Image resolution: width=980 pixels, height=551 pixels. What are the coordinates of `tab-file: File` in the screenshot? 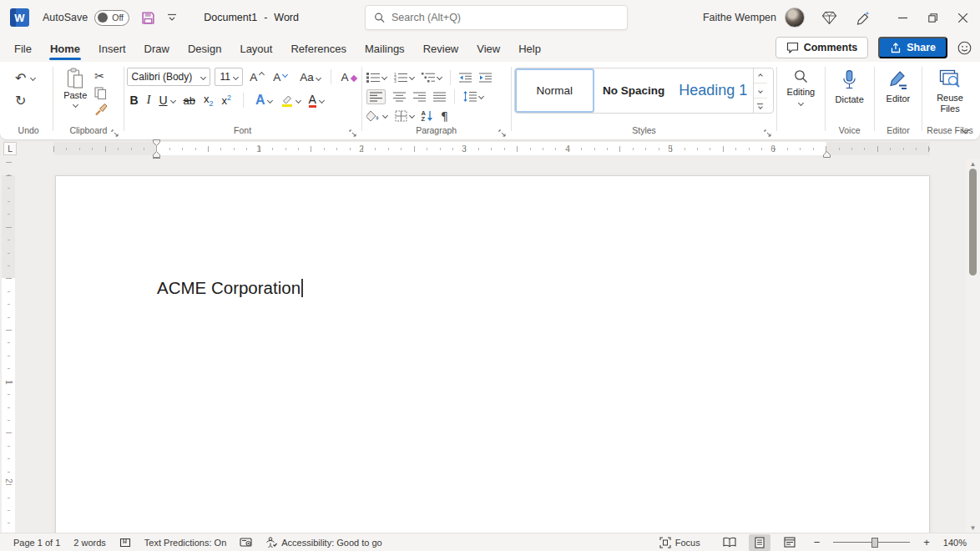 It's located at (23, 48).